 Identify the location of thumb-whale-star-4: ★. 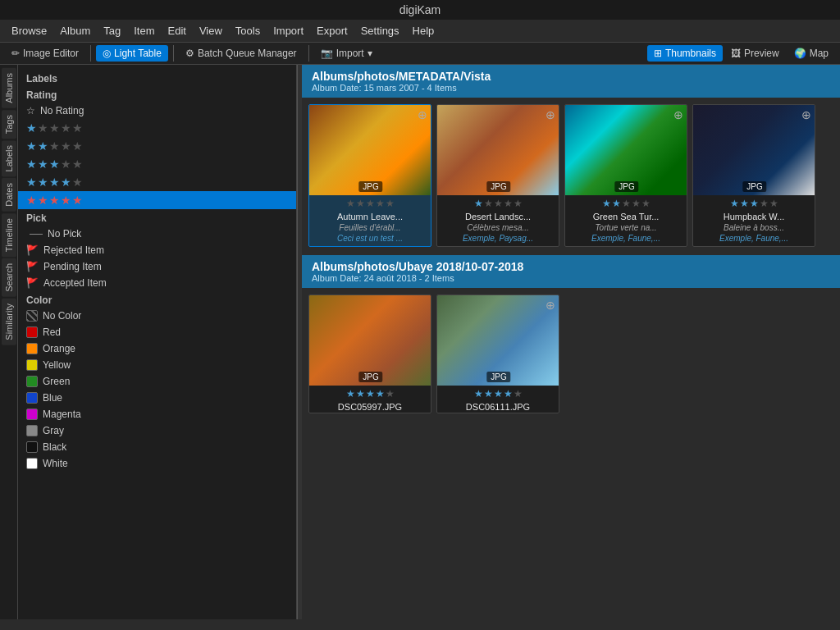
(765, 203).